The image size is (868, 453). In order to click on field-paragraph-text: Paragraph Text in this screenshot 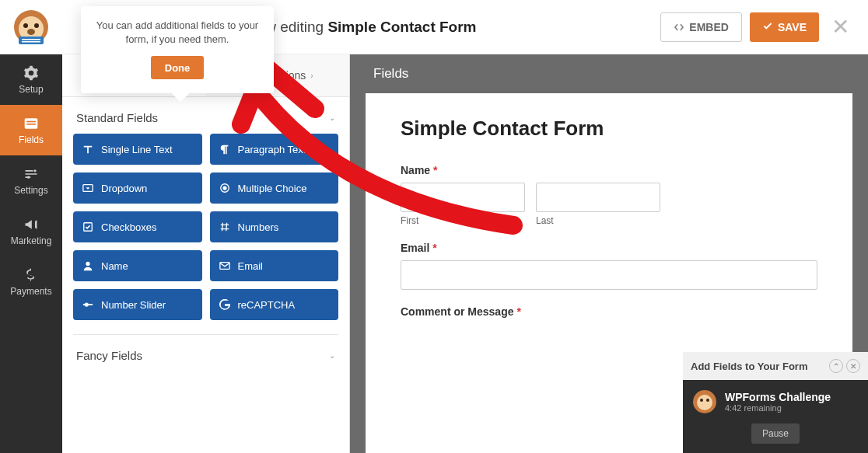, I will do `click(275, 149)`.